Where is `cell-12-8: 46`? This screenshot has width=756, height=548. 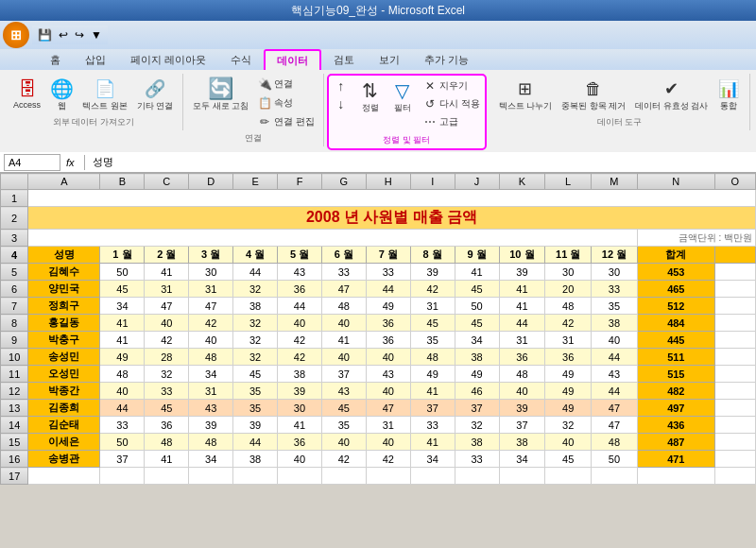 cell-12-8: 46 is located at coordinates (476, 391).